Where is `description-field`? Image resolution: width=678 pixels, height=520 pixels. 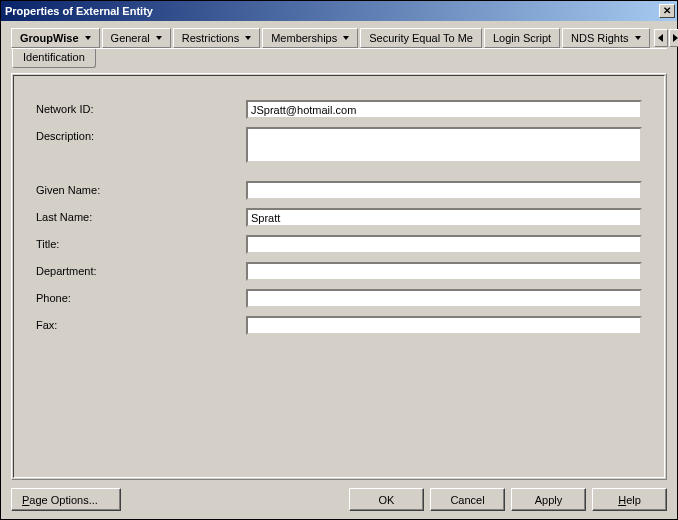 description-field is located at coordinates (444, 145).